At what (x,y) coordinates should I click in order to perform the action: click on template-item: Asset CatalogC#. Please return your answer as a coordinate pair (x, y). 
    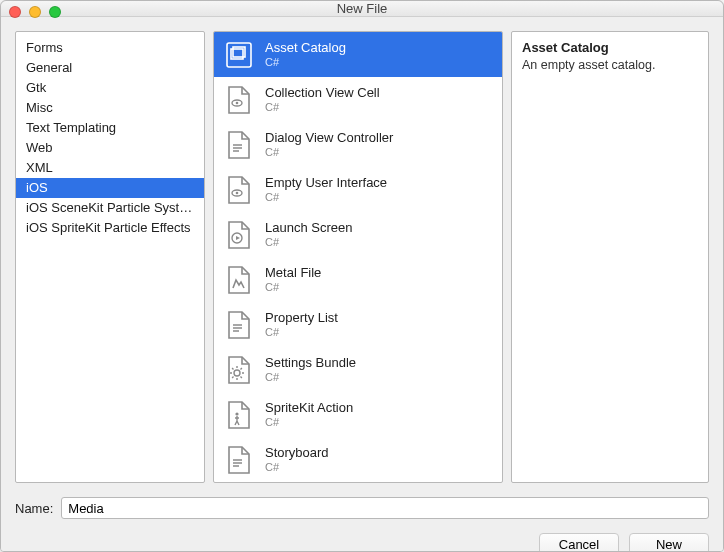
    Looking at the image, I should click on (358, 54).